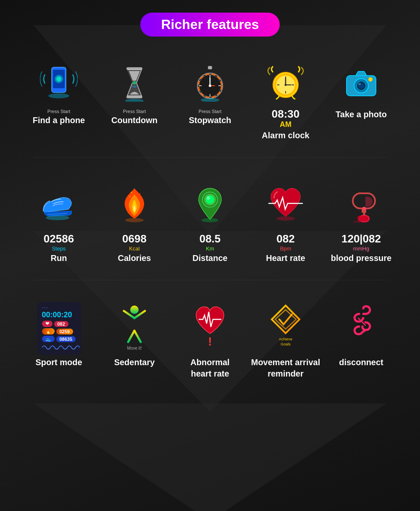  Describe the element at coordinates (134, 362) in the screenshot. I see `sedentary-label: Sedentary` at that location.